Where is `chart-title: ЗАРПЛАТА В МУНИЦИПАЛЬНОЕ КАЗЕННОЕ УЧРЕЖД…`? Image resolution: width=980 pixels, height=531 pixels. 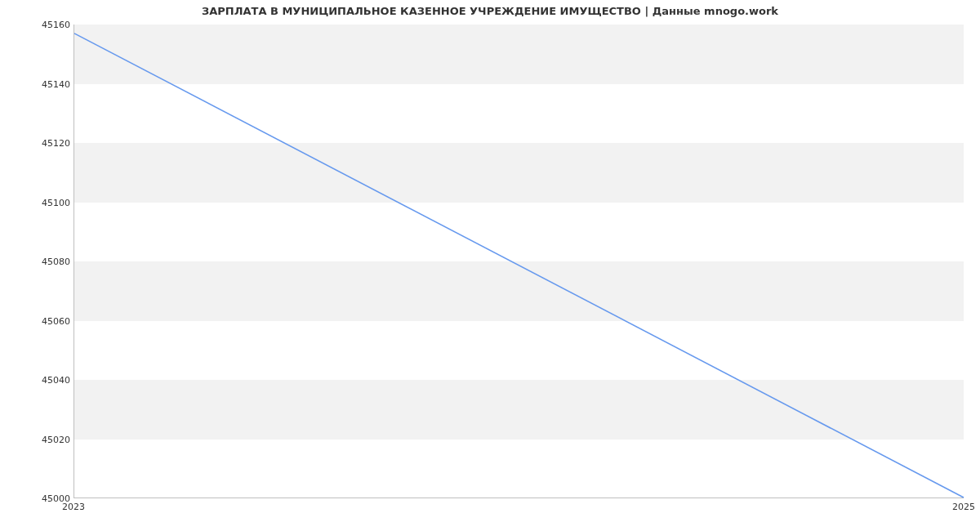 chart-title: ЗАРПЛАТА В МУНИЦИПАЛЬНОЕ КАЗЕННОЕ УЧРЕЖД… is located at coordinates (490, 11).